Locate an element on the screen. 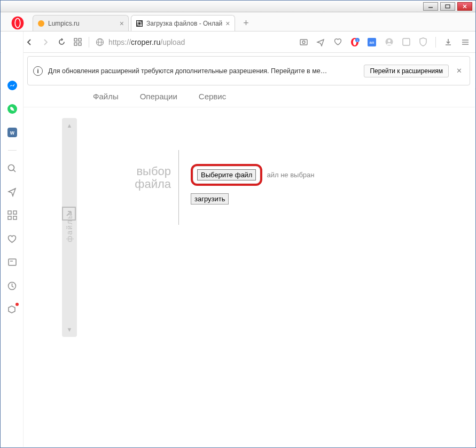 This screenshot has height=448, width=476. heart-icon is located at coordinates (338, 42).